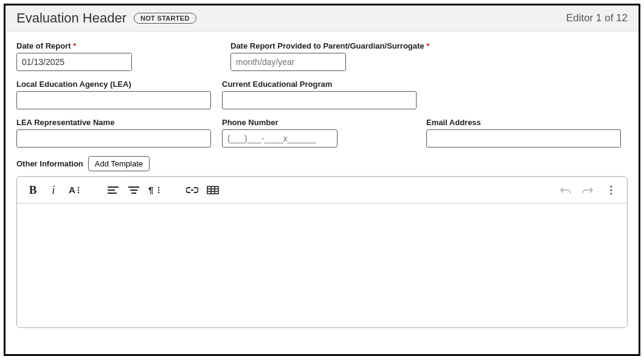  I want to click on label-email: Email Address, so click(524, 123).